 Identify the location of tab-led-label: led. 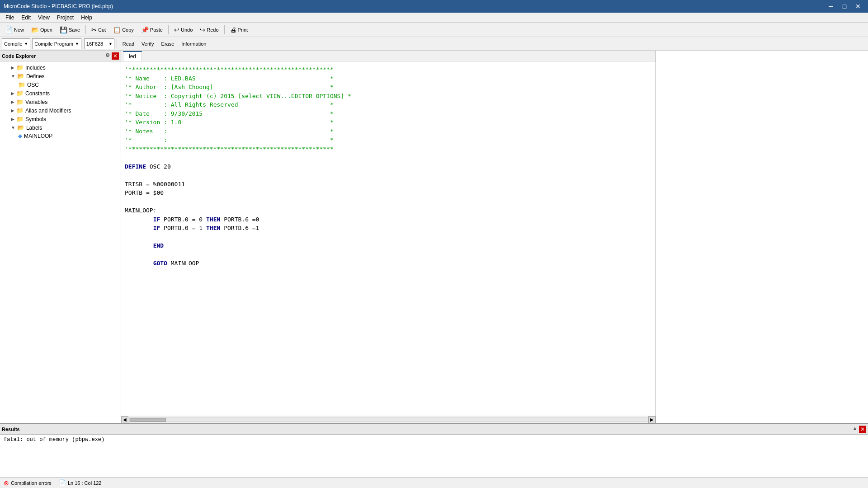
(132, 56).